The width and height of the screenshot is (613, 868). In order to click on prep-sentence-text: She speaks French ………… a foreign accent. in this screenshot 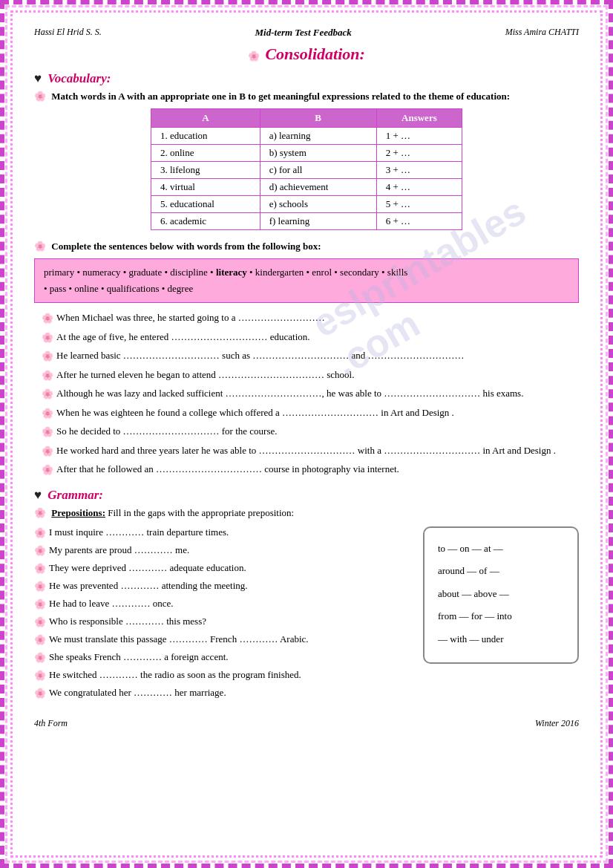, I will do `click(139, 657)`.